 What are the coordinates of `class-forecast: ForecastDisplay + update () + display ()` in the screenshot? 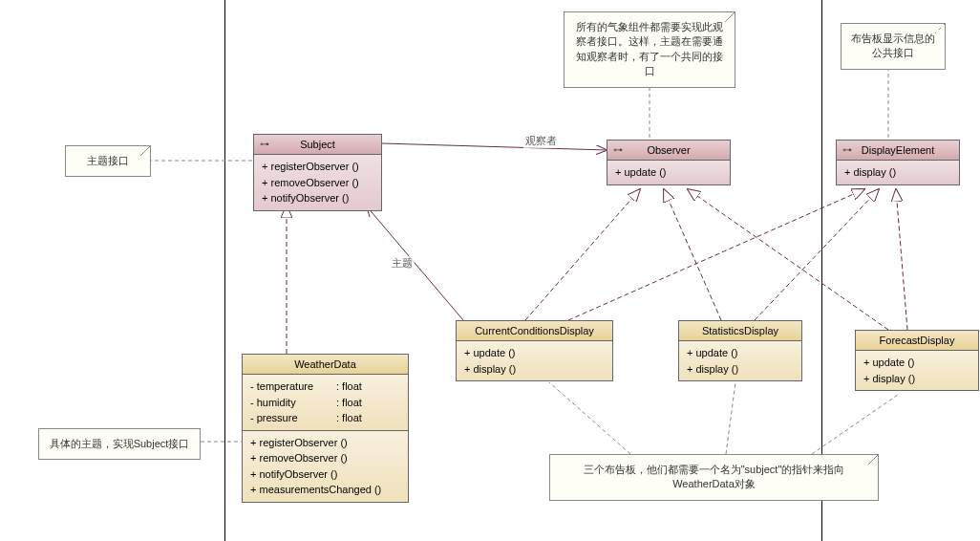 It's located at (917, 360).